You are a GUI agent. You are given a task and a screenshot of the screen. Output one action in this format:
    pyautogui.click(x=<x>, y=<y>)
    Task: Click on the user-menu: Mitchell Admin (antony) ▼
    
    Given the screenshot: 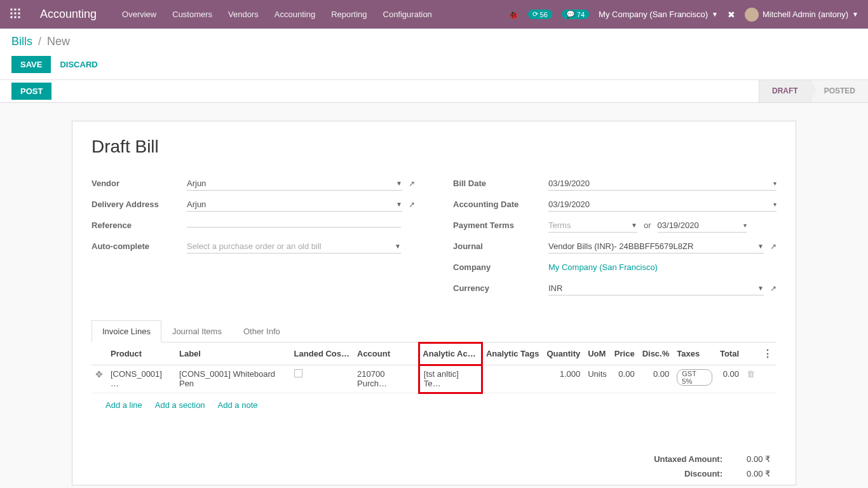 What is the action you would take?
    pyautogui.click(x=802, y=15)
    